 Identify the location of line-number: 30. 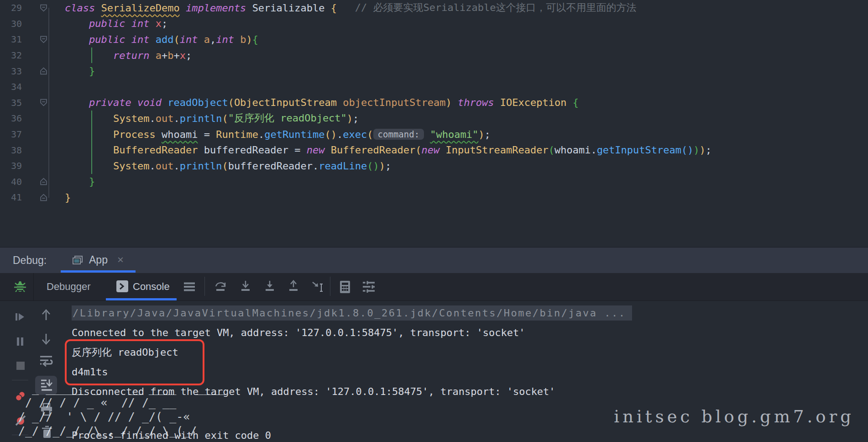
(11, 24).